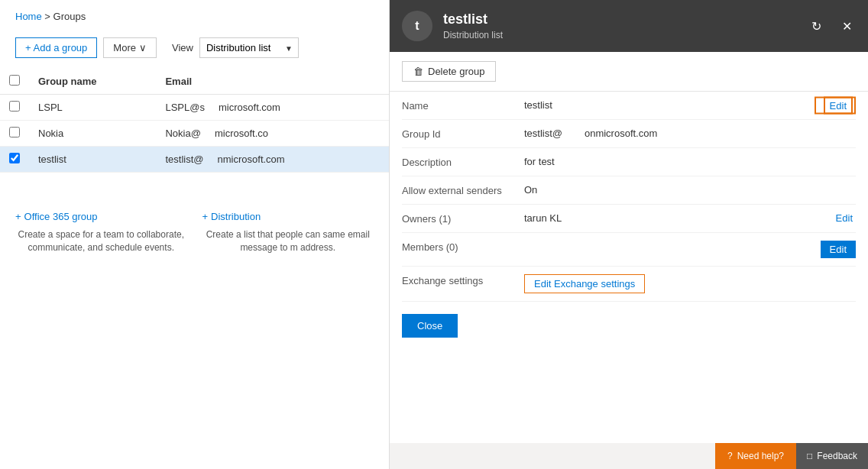 The image size is (868, 469). What do you see at coordinates (296, 232) in the screenshot?
I see `distribution-group-card: + Distribution Create a list that people…` at bounding box center [296, 232].